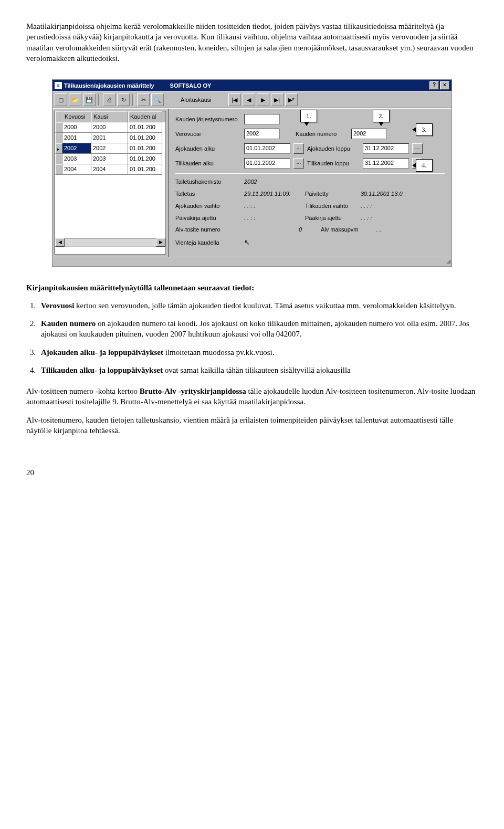  Describe the element at coordinates (310, 183) in the screenshot. I see `form-panel: 1. 2. 3. 4. Kauden järjestysnumero Verov…` at that location.